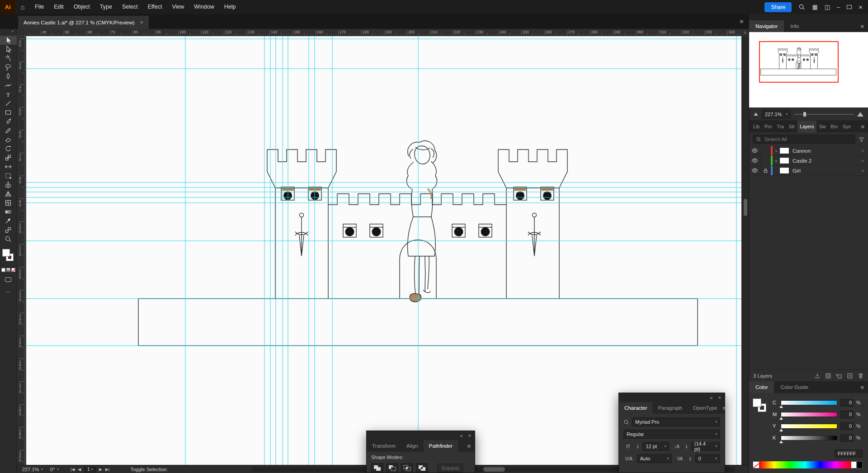 This screenshot has height=473, width=868. I want to click on character-panel: « × Character Paragraph OpenType ≡ Myria…, so click(672, 433).